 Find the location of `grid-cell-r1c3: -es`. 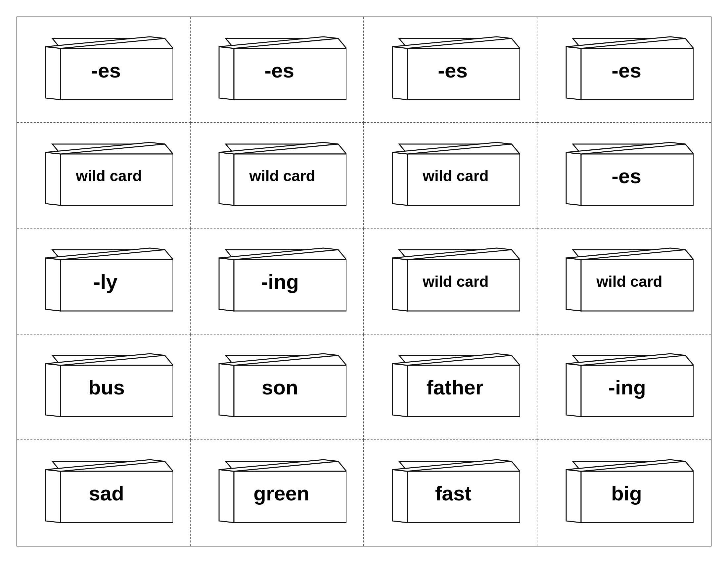

grid-cell-r1c3: -es is located at coordinates (451, 70).